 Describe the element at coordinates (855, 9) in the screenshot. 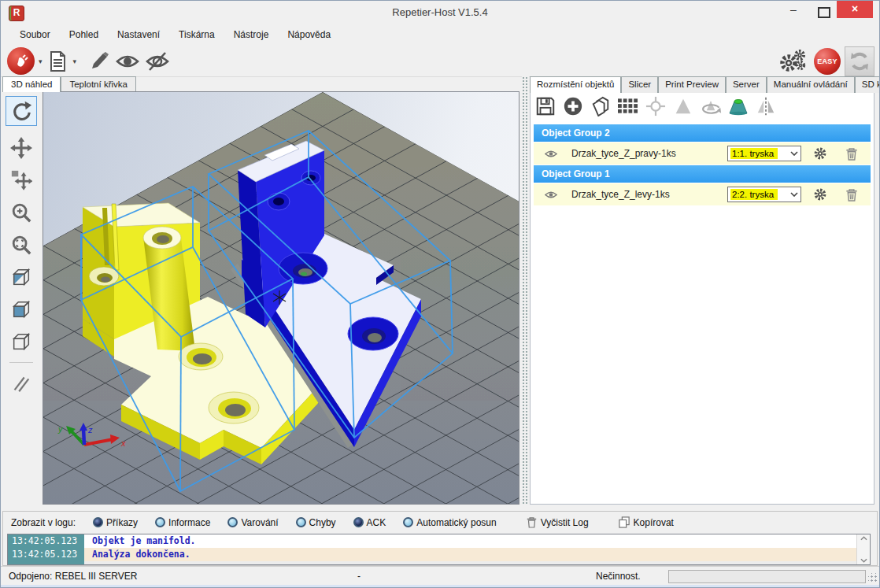

I see `close-button: ×` at that location.